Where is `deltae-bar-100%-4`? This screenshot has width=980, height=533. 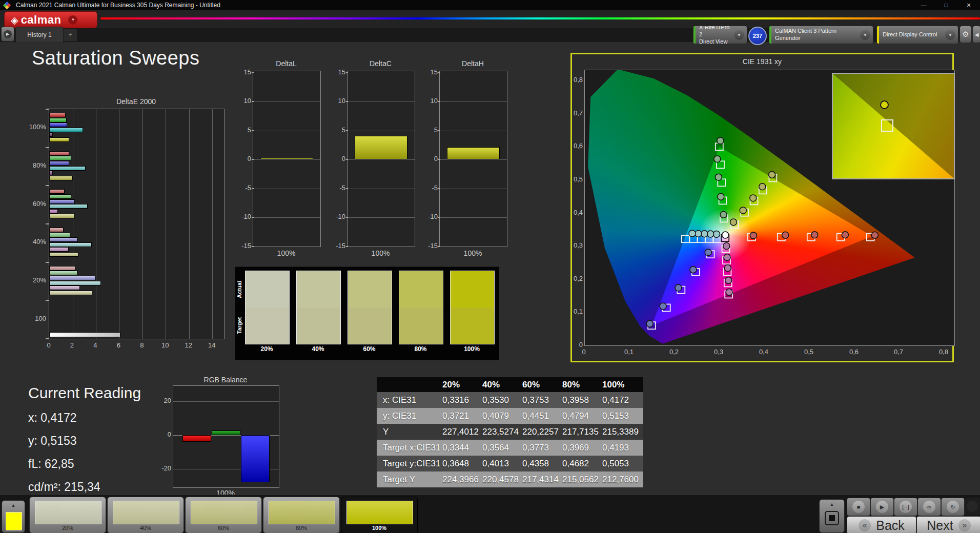
deltae-bar-100%-4 is located at coordinates (51, 134).